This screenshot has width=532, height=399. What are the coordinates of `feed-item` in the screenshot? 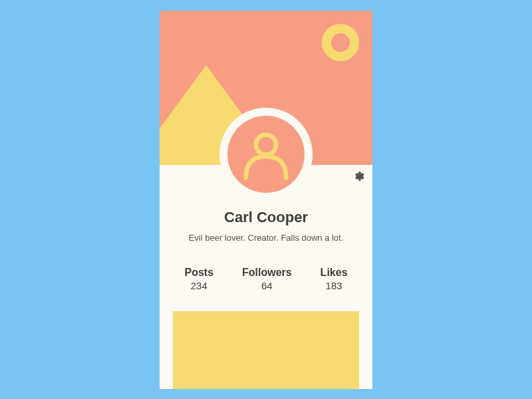 It's located at (266, 350).